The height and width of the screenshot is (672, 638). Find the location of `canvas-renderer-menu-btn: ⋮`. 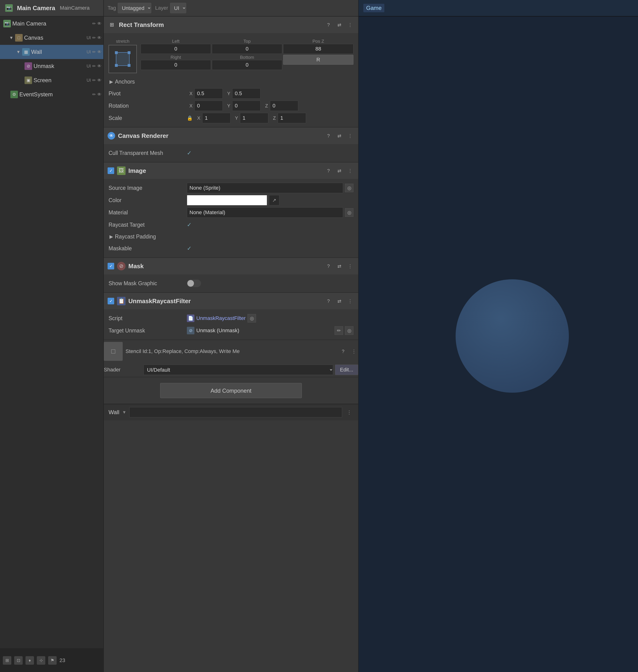

canvas-renderer-menu-btn: ⋮ is located at coordinates (350, 136).